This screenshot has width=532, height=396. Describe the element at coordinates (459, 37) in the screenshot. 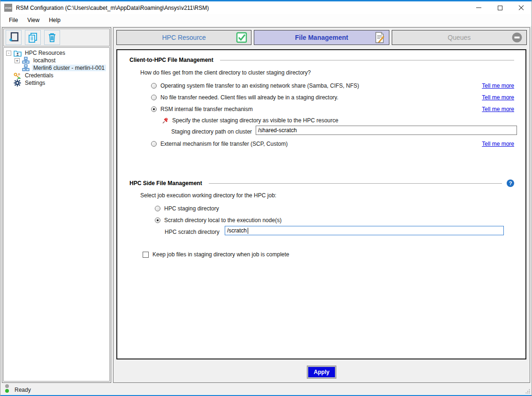

I see `tab-queues: Queues` at that location.